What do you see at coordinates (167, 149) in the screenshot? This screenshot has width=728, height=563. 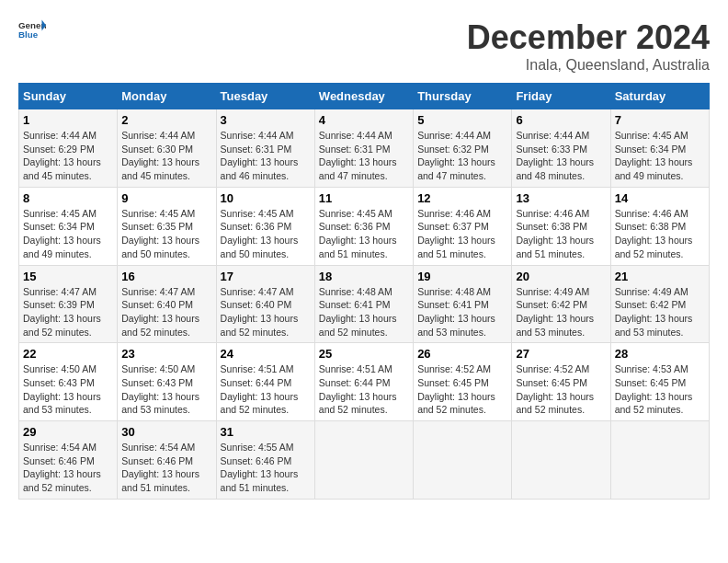 I see `calendar-cell: 2 Sunrise: 4:44 AMSunset: 6:30 PMDayligh…` at bounding box center [167, 149].